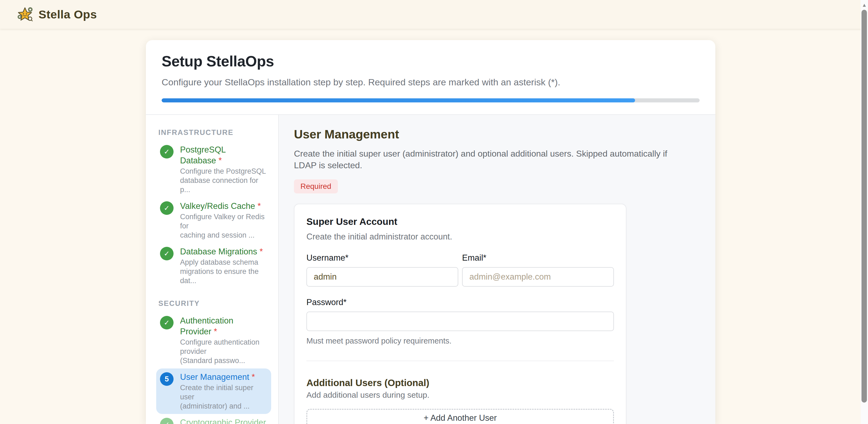  What do you see at coordinates (214, 362) in the screenshot?
I see `sidebar-section-security: SECURITY✓Authentication Provider*Configu…` at bounding box center [214, 362].